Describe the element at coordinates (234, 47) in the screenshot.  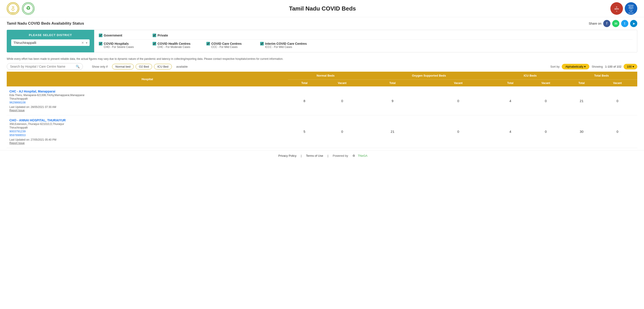
I see `covid-care-centres-sub: CCC - For Mild Cases` at that location.